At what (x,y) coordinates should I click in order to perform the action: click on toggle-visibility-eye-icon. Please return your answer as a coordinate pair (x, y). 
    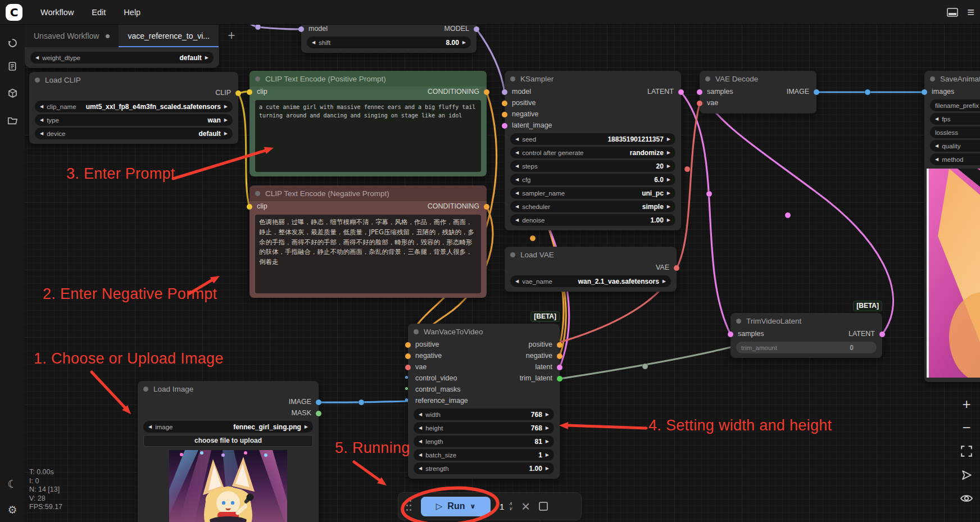
    Looking at the image, I should click on (967, 498).